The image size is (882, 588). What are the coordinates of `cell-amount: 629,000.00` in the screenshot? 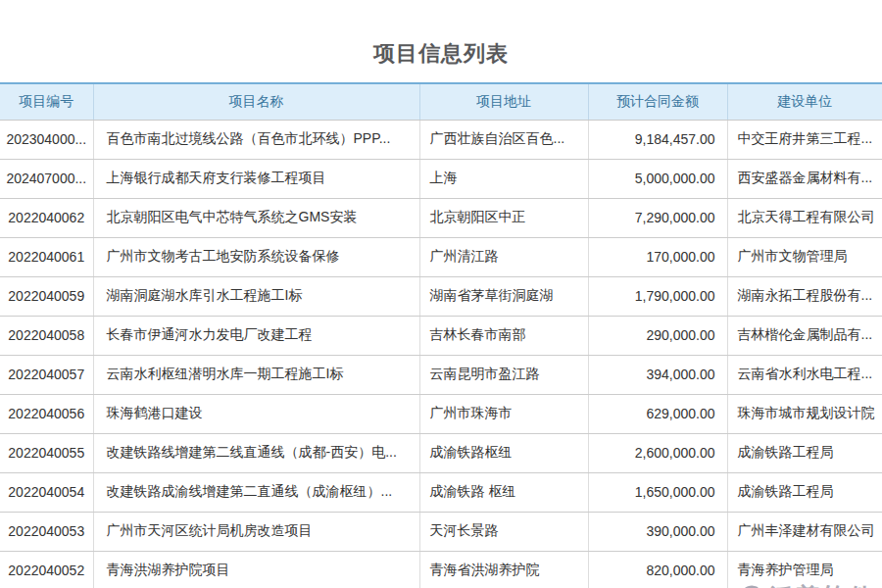 It's located at (658, 414).